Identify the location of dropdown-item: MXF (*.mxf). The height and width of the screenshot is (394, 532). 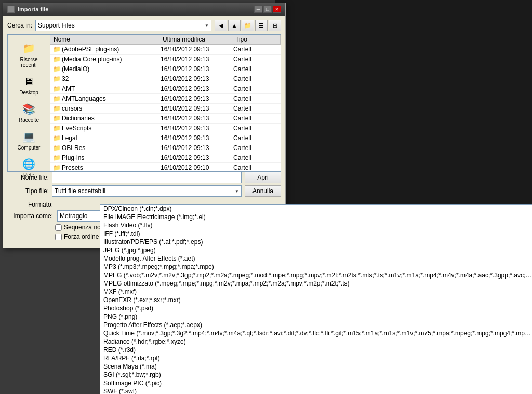
(316, 292).